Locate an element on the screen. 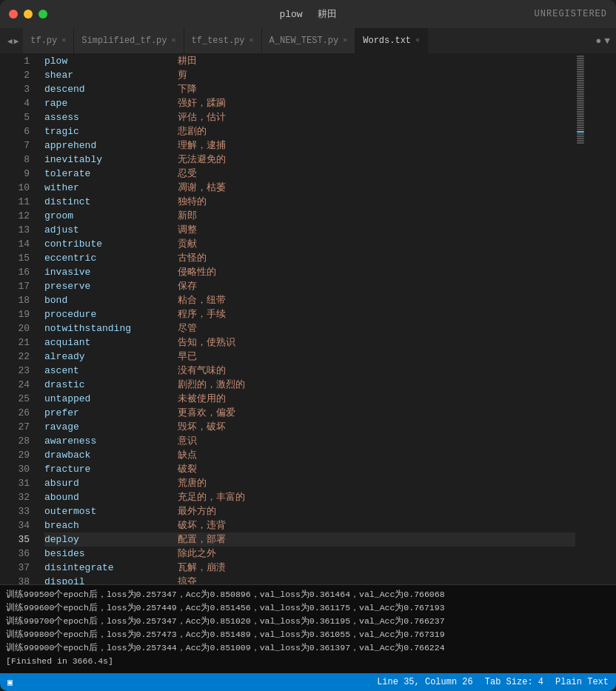 The height and width of the screenshot is (691, 616). table-row: apprehend理解，逮捕 is located at coordinates (309, 145).